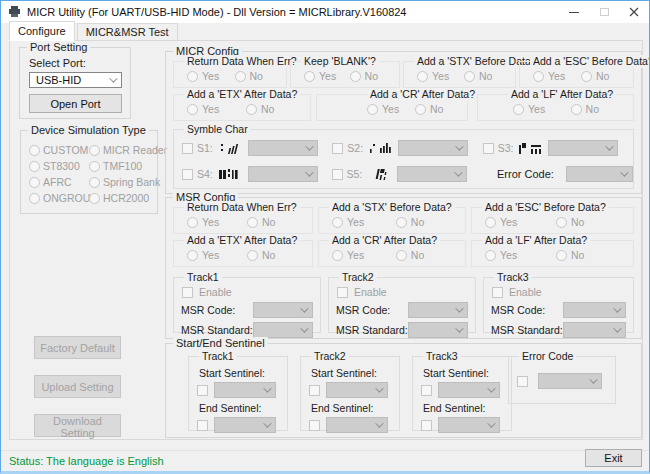  I want to click on micr-stx-yes-radio: Yes, so click(440, 76).